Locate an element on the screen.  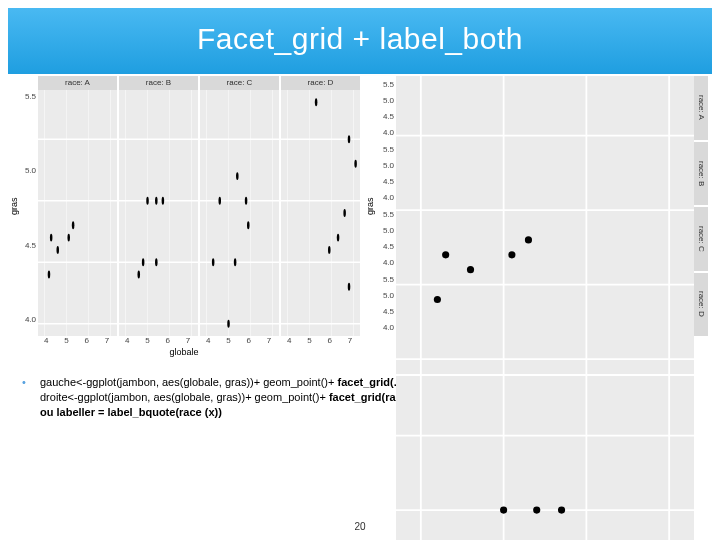
code-emph: ou labeller = label_bquote(race (x)) is located at coordinates (131, 412).